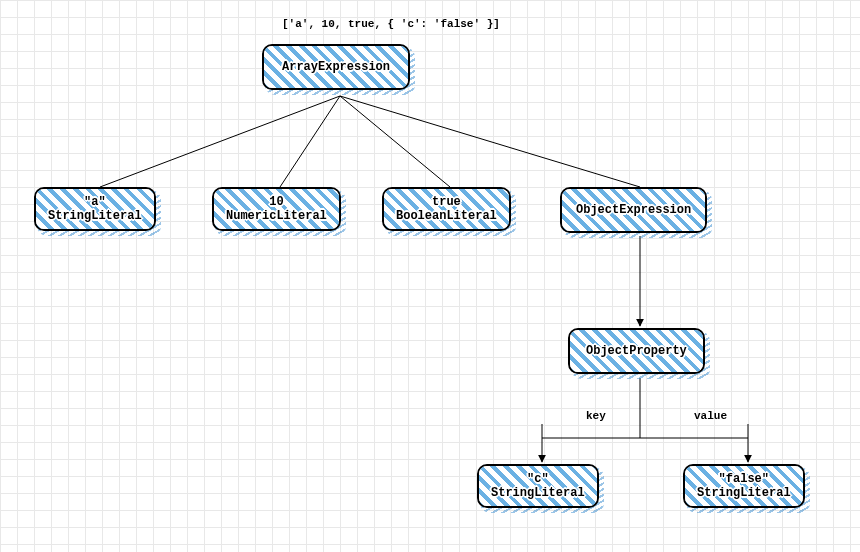 The image size is (860, 552). What do you see at coordinates (596, 416) in the screenshot?
I see `edge-label-key: key` at bounding box center [596, 416].